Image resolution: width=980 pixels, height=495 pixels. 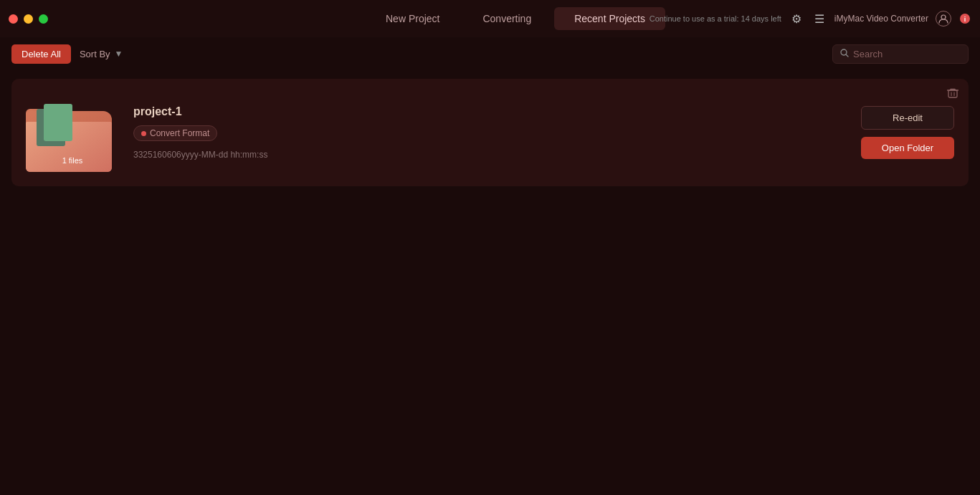 What do you see at coordinates (908, 133) in the screenshot?
I see `project-actions: Re-edit Open Folder` at bounding box center [908, 133].